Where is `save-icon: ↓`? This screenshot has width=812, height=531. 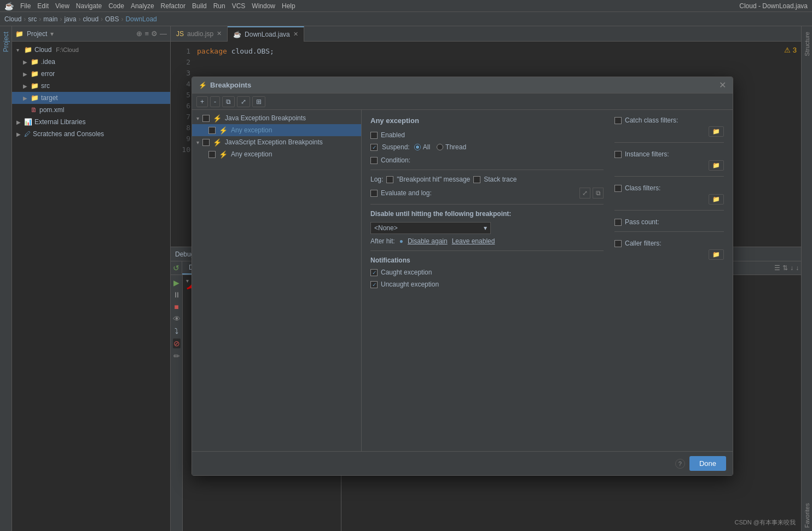 save-icon: ↓ is located at coordinates (797, 268).